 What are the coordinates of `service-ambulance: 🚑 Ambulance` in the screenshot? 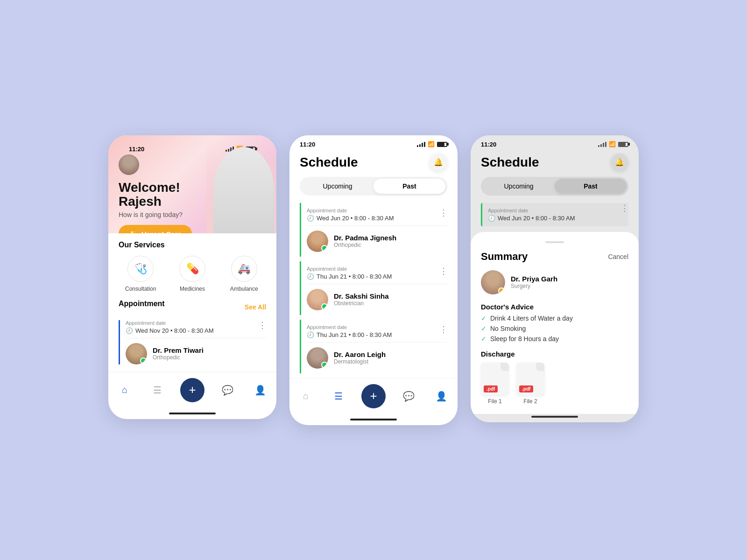 It's located at (244, 274).